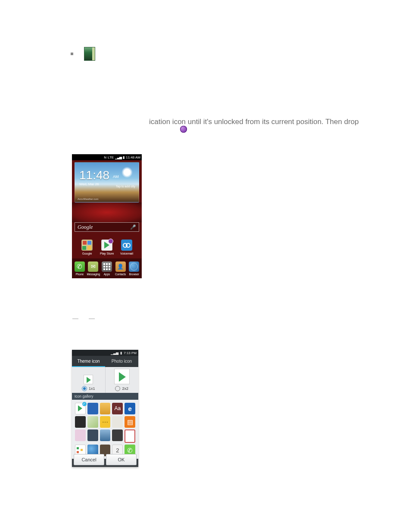  Describe the element at coordinates (107, 253) in the screenshot. I see `app-label: Play Store` at that location.